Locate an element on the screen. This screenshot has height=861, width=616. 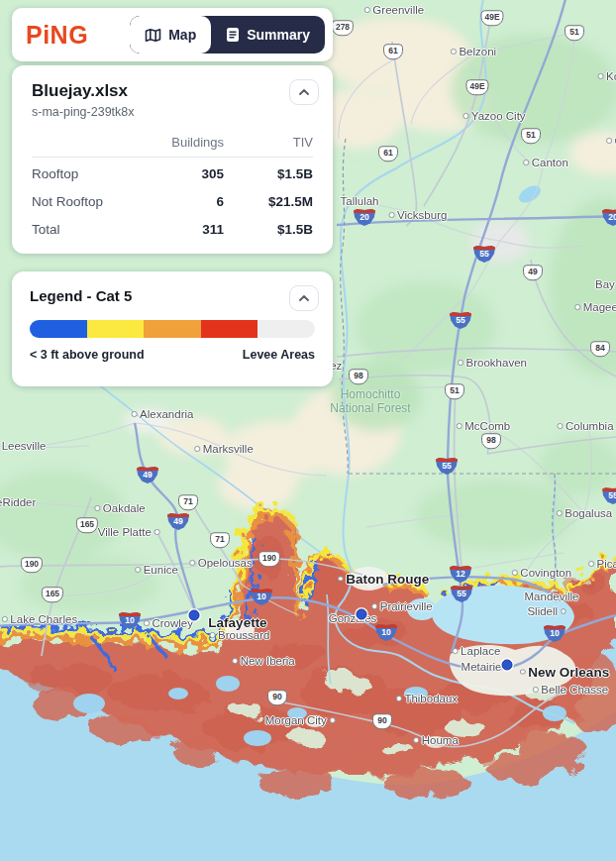
map-city-label: Picayune is located at coordinates (602, 564).